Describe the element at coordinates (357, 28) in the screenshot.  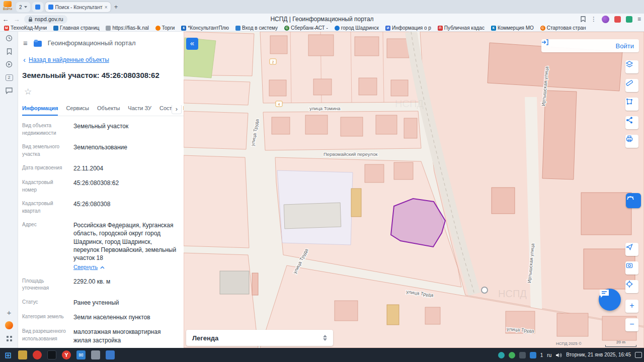
I see `bookmark-item: город Шадринск` at that location.